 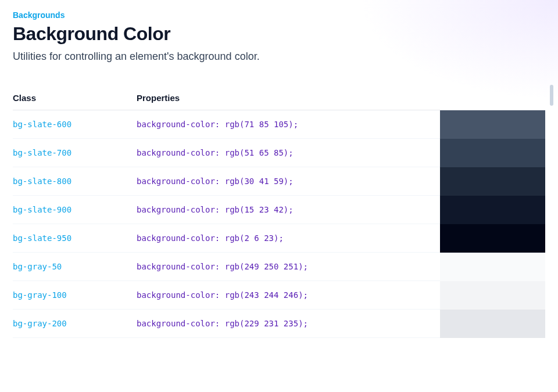 I want to click on class-name: bg-slate-900, so click(x=74, y=210).